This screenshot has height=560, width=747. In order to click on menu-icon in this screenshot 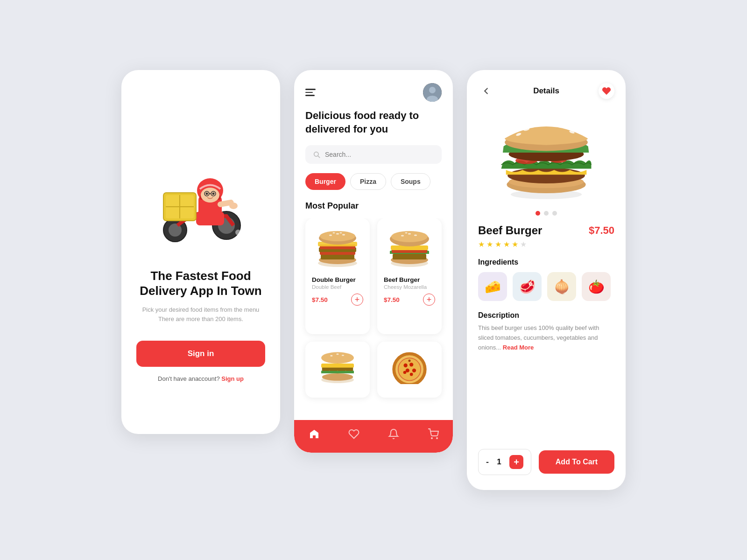, I will do `click(310, 92)`.